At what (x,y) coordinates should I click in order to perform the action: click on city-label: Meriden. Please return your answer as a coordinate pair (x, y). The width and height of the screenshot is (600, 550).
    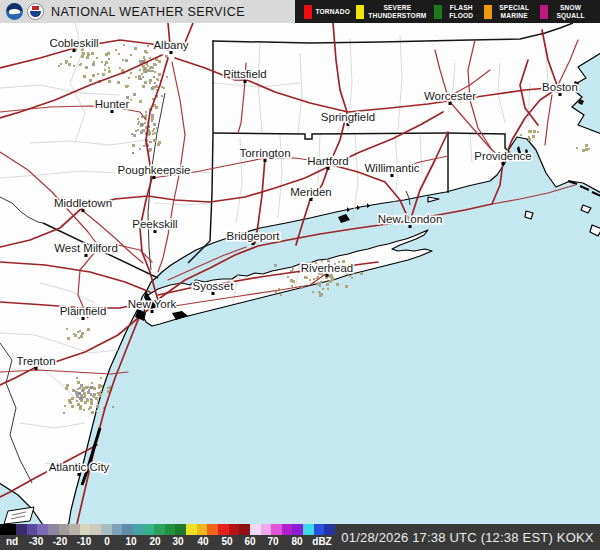
    Looking at the image, I should click on (311, 192).